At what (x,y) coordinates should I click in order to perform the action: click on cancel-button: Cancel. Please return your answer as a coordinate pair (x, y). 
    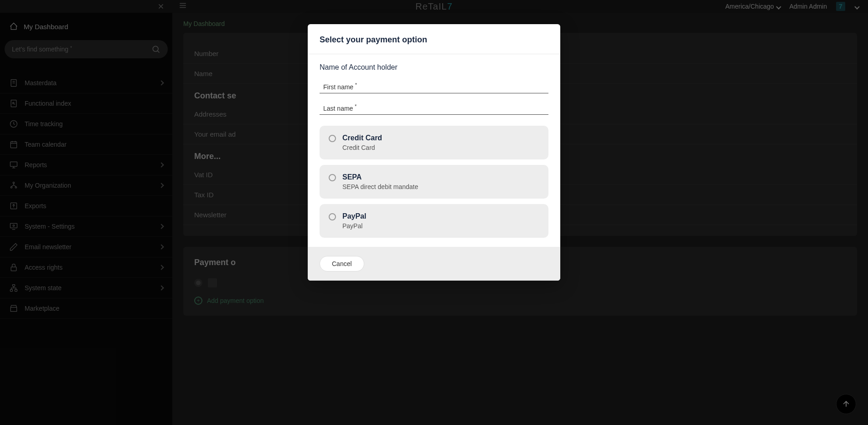
    Looking at the image, I should click on (342, 264).